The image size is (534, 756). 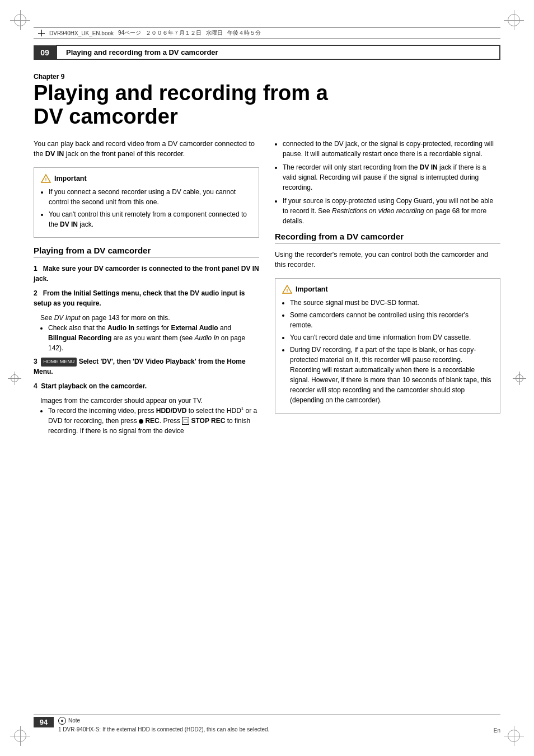 What do you see at coordinates (514, 20) in the screenshot?
I see `corner-decoration-tr` at bounding box center [514, 20].